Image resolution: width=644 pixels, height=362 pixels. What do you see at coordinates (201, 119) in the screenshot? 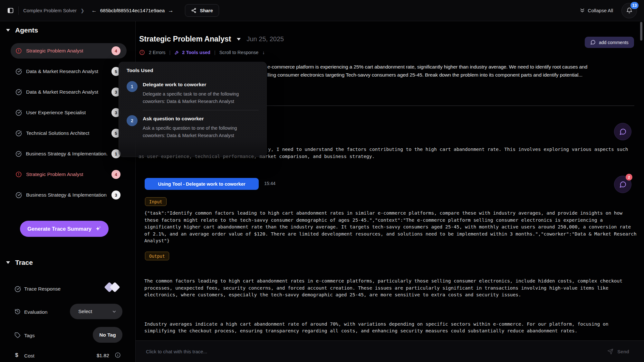
I see `tool-title: Ask question to coworker` at bounding box center [201, 119].